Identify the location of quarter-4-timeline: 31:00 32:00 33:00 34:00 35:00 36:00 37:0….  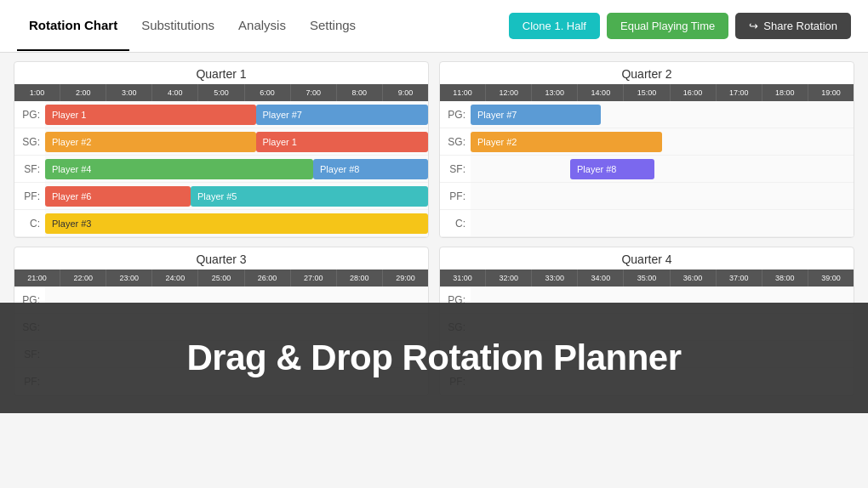
(647, 278).